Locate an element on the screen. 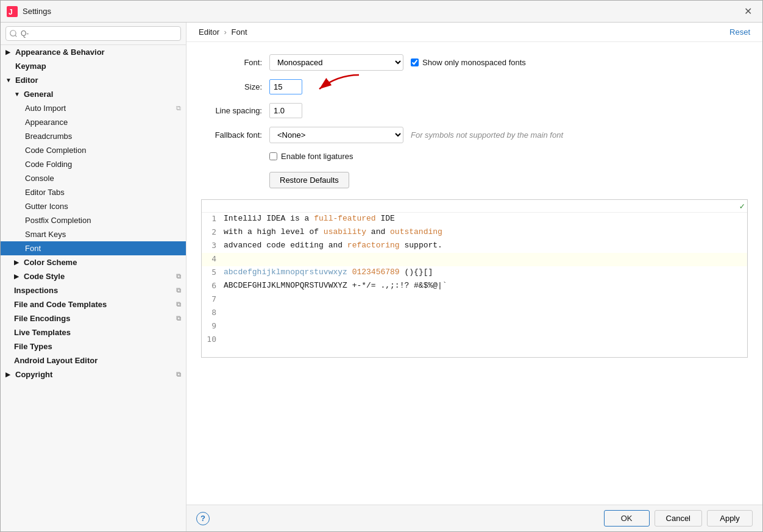  bottom-bar: ? OK Cancel Apply is located at coordinates (474, 518).